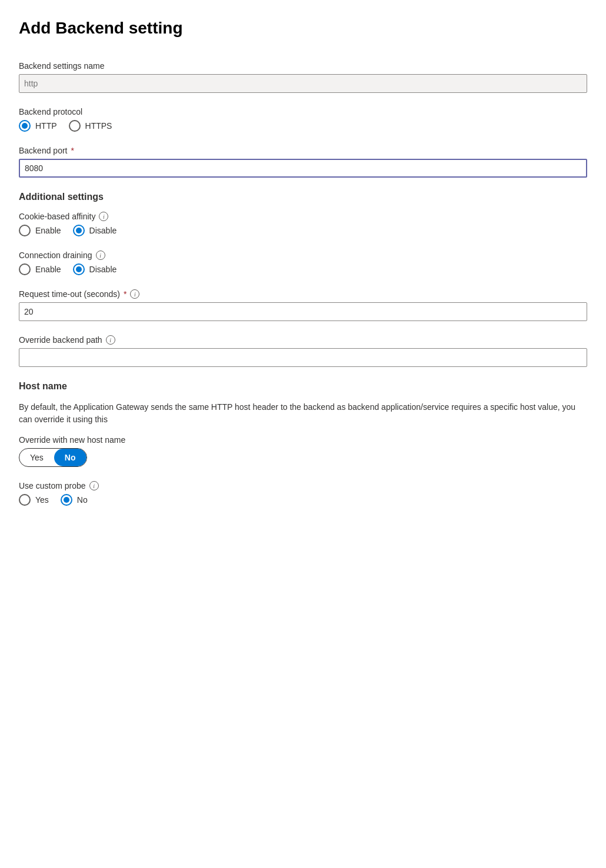 This screenshot has width=606, height=868. I want to click on override-host-name-label: Override with new host name, so click(303, 440).